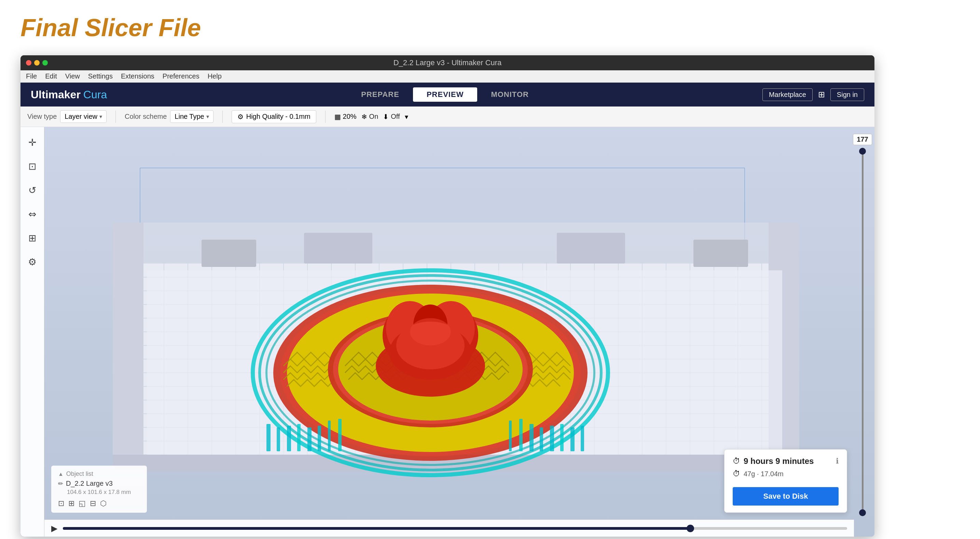 The height and width of the screenshot is (539, 980). I want to click on edit-icon: ✏, so click(61, 484).